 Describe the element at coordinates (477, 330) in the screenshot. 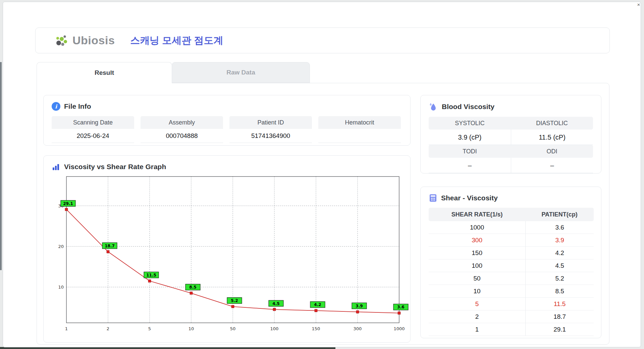

I see `shear-cell: 1` at that location.